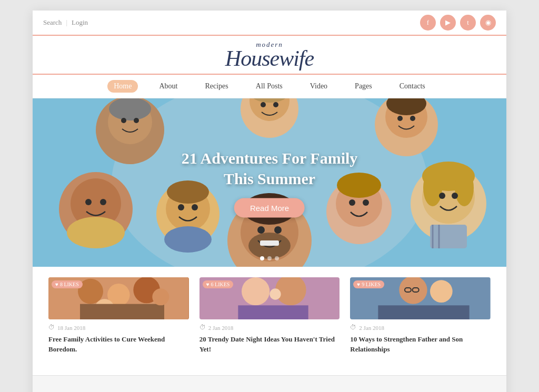 This screenshot has height=392, width=539. I want to click on post-date-2: 2 Jan 2018, so click(221, 328).